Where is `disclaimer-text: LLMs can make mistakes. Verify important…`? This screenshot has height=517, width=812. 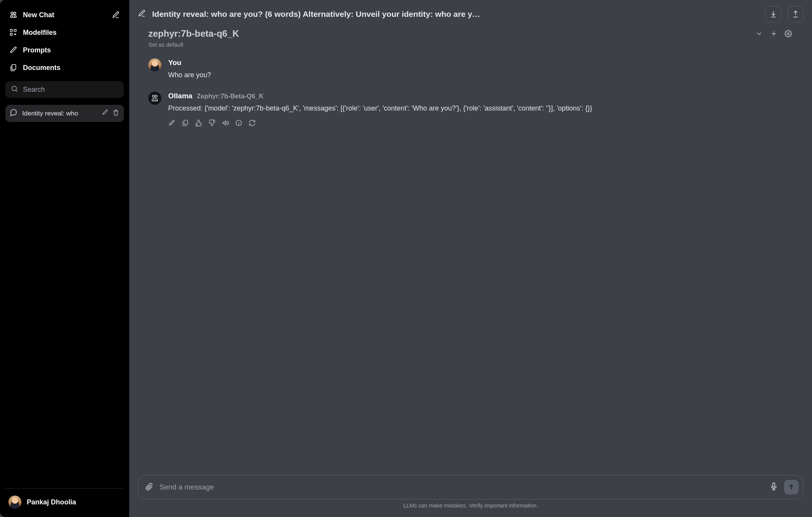 disclaimer-text: LLMs can make mistakes. Verify important… is located at coordinates (471, 507).